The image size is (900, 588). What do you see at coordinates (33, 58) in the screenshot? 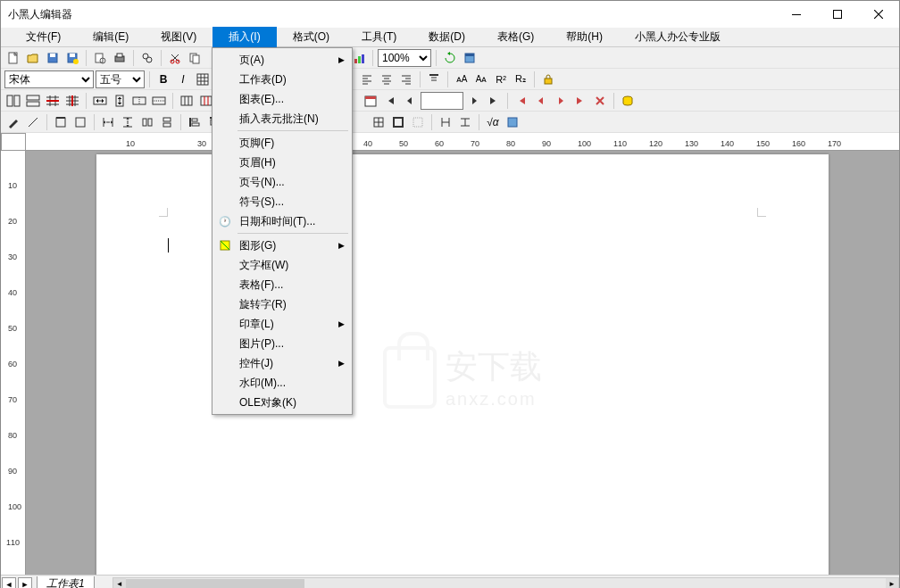
I see `open-icon` at bounding box center [33, 58].